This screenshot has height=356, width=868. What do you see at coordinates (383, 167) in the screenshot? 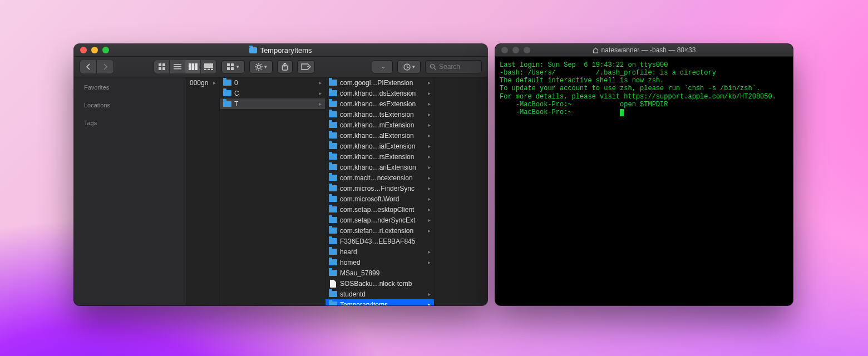
I see `row-label: com.khano…ariExtension` at bounding box center [383, 167].